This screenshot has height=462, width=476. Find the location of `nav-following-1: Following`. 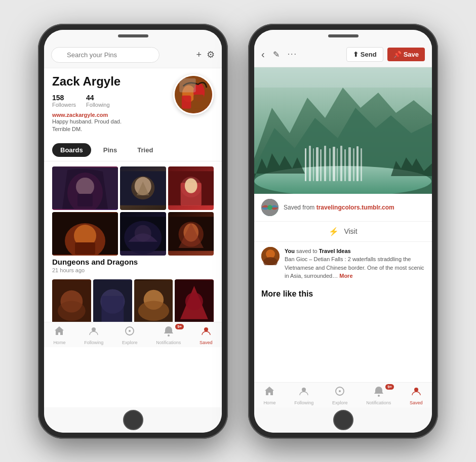

nav-following-1: Following is located at coordinates (94, 335).